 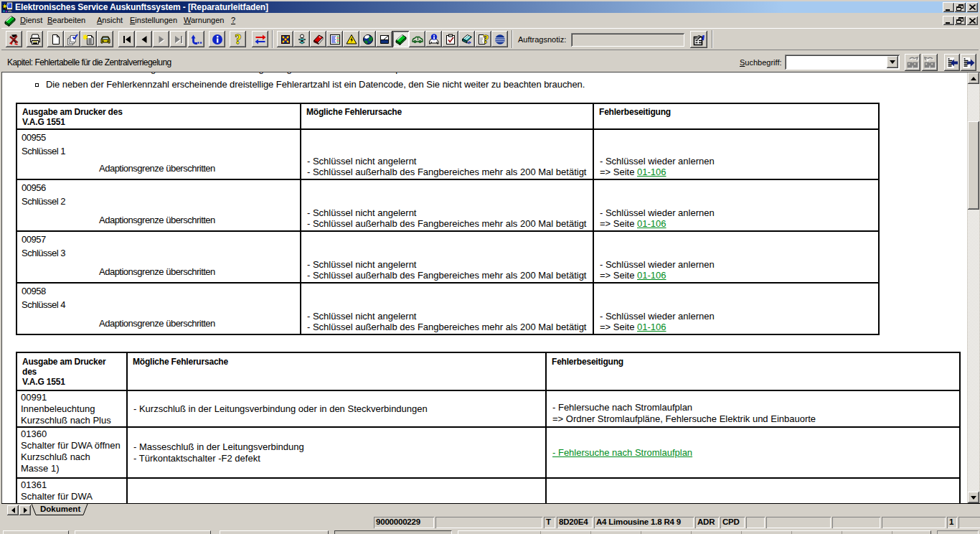 I want to click on vertical-scrollbar, so click(x=974, y=288).